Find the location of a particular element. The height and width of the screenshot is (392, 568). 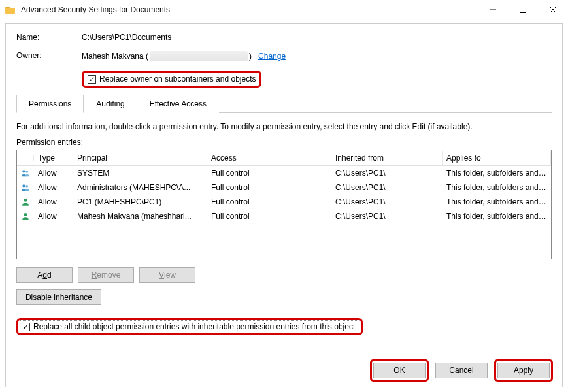

replace-child-wrap: Replace all child object permission entr… is located at coordinates (284, 325).